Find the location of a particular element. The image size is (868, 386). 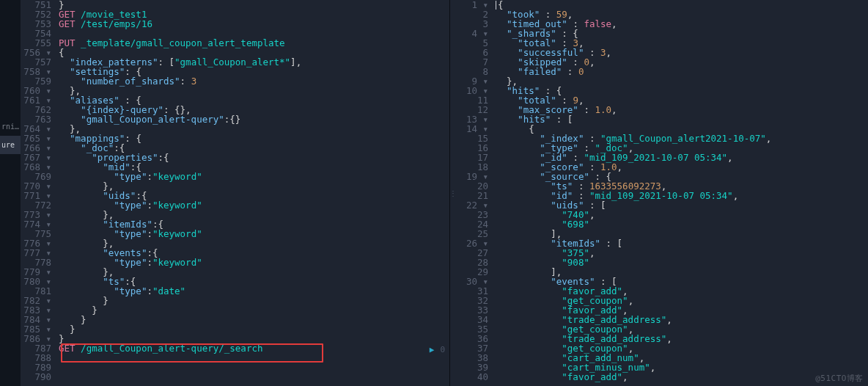

nav-item-1: rni… is located at coordinates (10, 126).